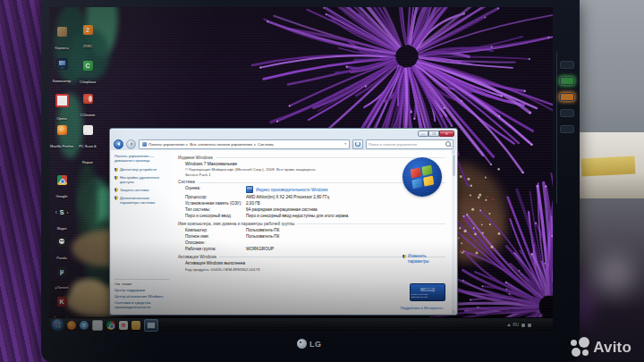 The height and width of the screenshot is (362, 644). I want to click on pc-scan-repair-icon: re, so click(88, 130).